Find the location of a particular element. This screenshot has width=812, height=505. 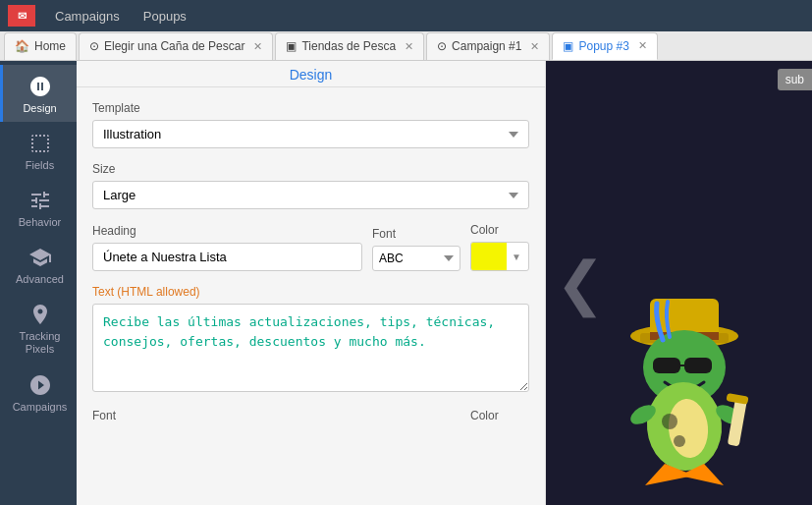

tab-campaign1-close: ✕ is located at coordinates (534, 47).